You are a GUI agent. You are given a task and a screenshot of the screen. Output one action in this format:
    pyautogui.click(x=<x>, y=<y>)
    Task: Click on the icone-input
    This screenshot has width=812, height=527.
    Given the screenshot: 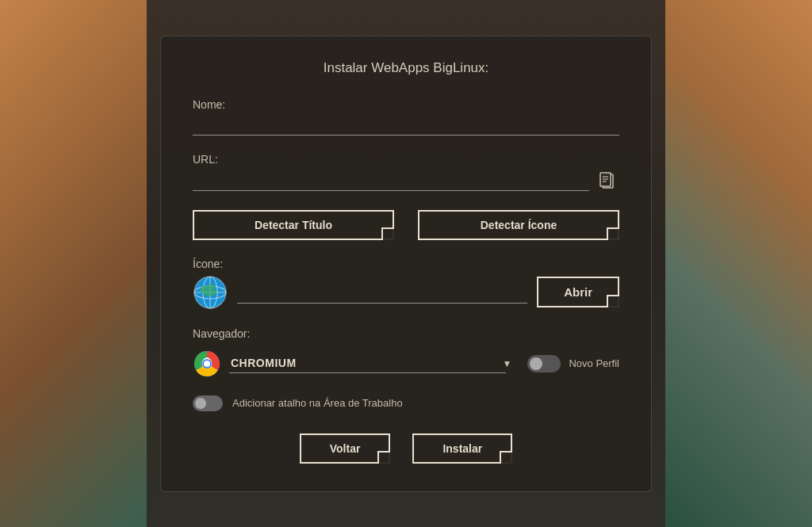 What is the action you would take?
    pyautogui.click(x=382, y=292)
    